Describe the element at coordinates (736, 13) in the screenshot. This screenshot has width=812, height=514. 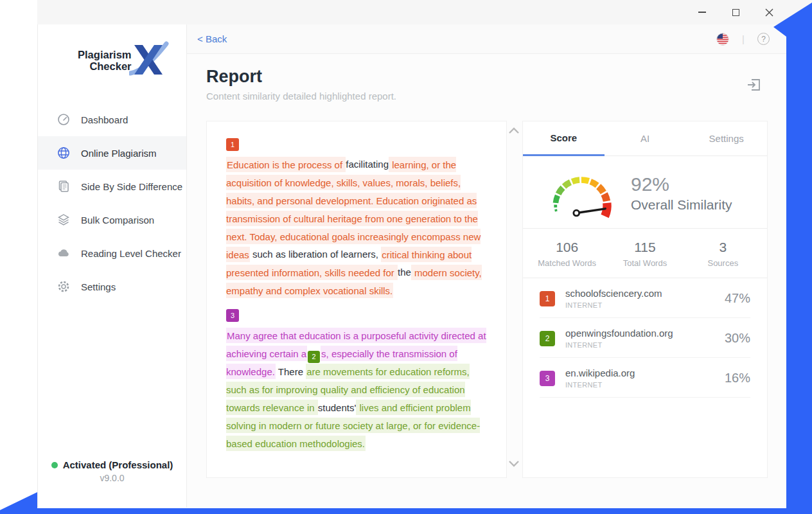
I see `maximize-icon` at that location.